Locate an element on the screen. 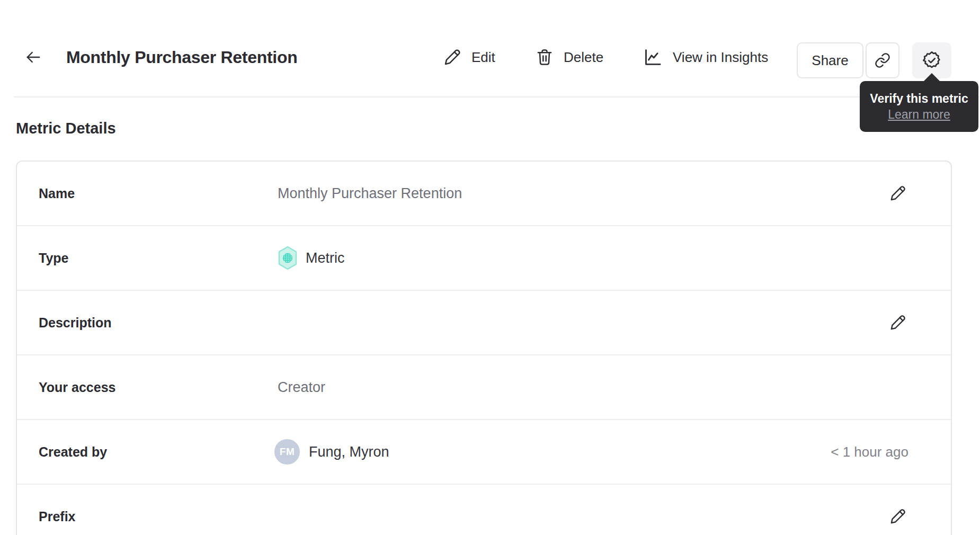  delete-button-label: Delete is located at coordinates (584, 57).